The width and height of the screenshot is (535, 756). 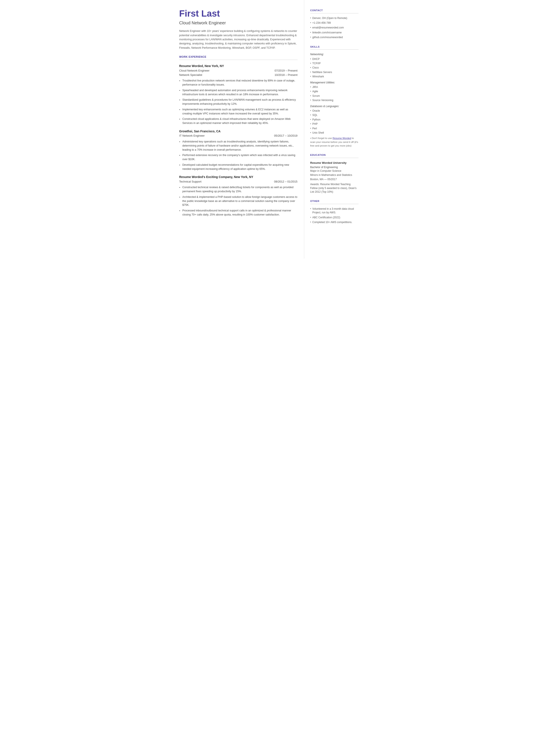 I want to click on role-1b-title: Network Specialist, so click(x=191, y=75).